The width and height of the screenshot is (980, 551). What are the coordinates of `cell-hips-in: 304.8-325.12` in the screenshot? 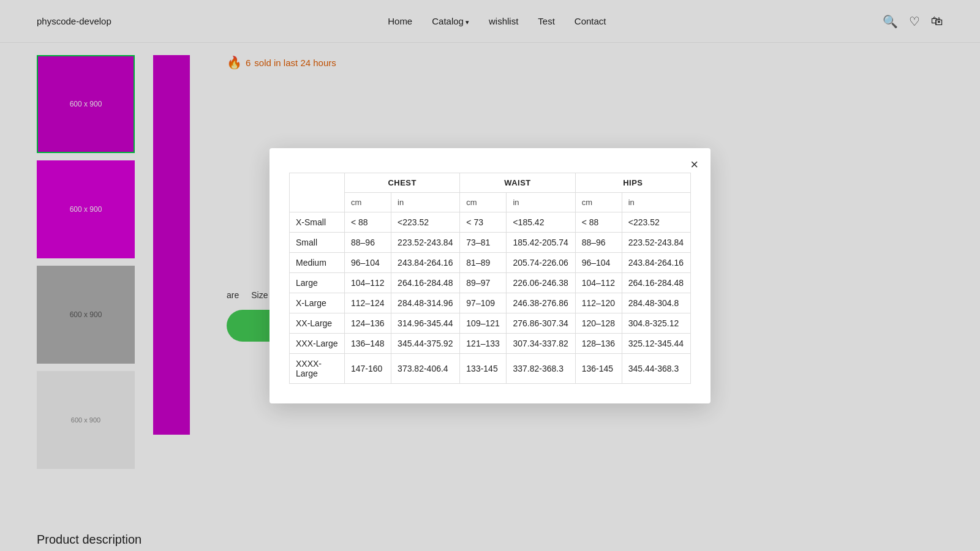 It's located at (656, 323).